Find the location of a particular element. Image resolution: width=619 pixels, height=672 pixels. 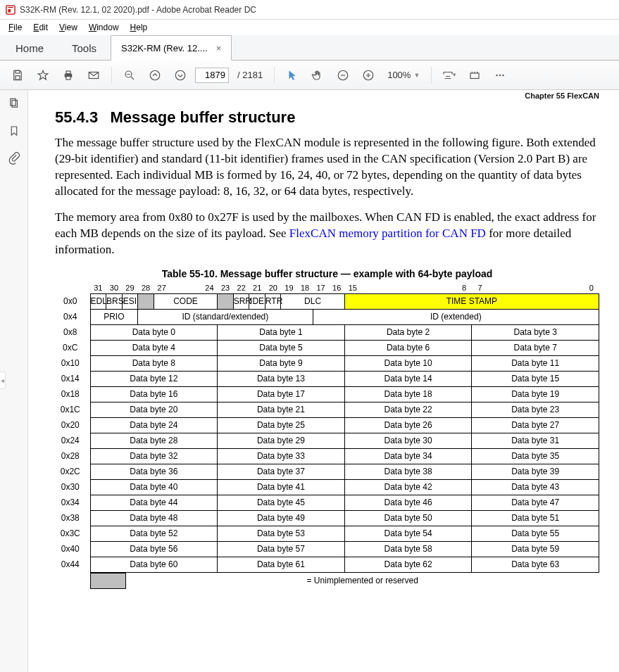

table-row: 0x28Data byte 32Data byte 33Data byte 34… is located at coordinates (327, 456).